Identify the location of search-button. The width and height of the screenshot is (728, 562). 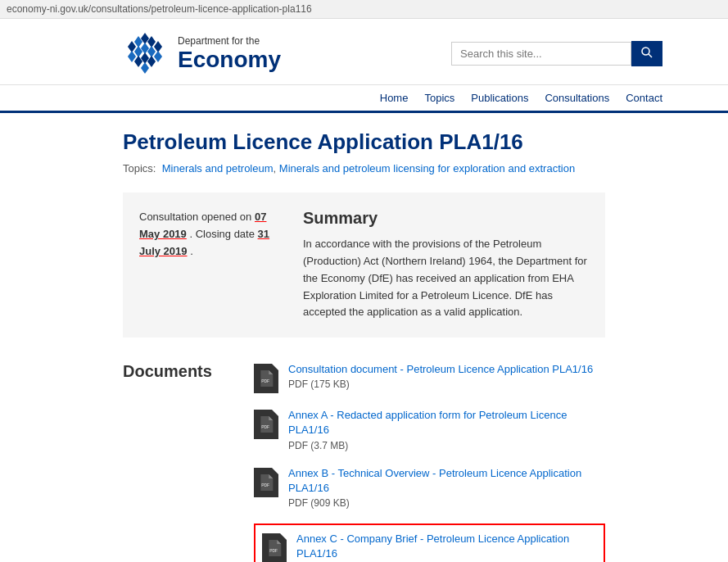
(647, 54).